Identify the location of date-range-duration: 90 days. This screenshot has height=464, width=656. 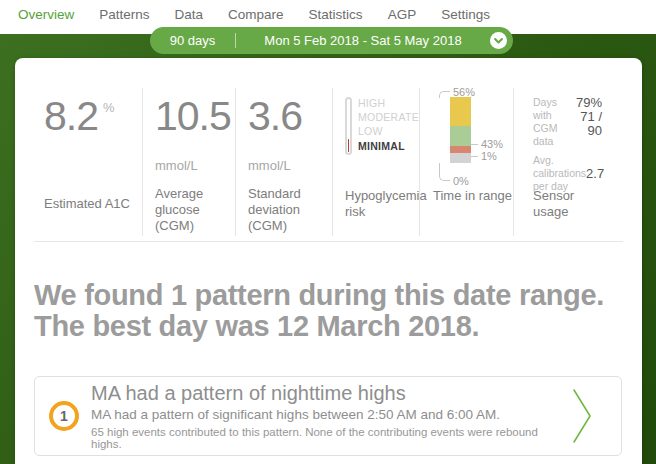
(192, 40).